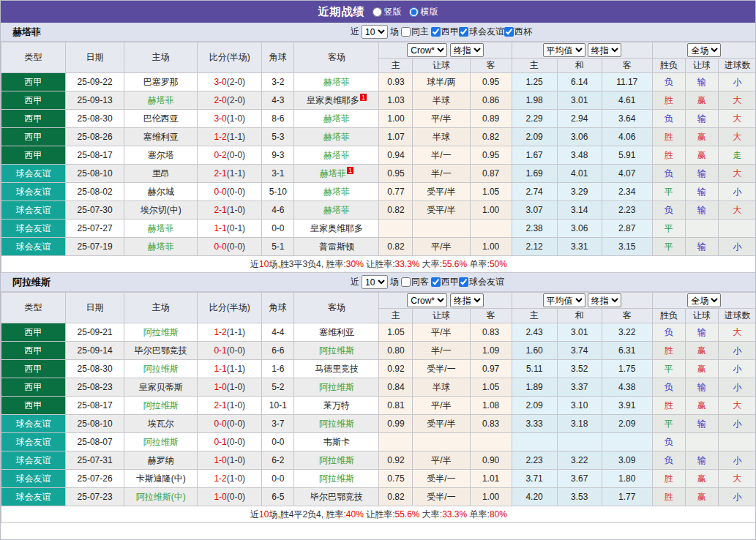  What do you see at coordinates (424, 12) in the screenshot?
I see `layout-option-horizontal: 横版` at bounding box center [424, 12].